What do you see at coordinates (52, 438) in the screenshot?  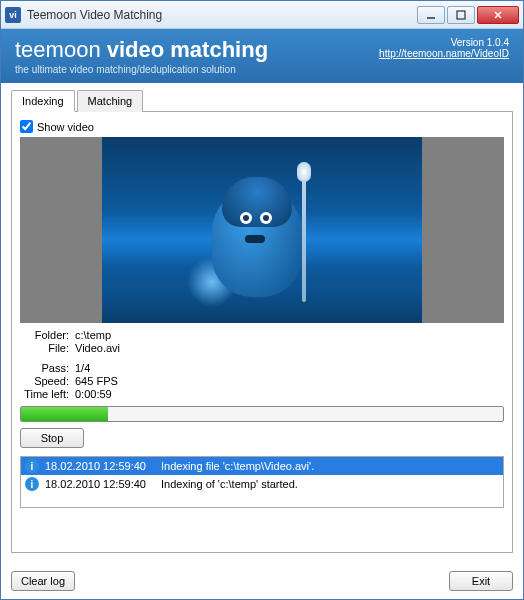 I see `stop-button: Stop` at bounding box center [52, 438].